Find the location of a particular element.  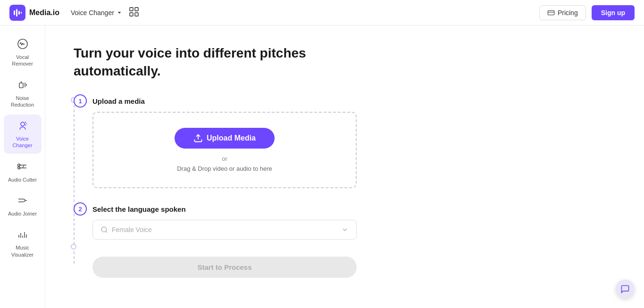

upload-area: Upload Media or Drag & Drop video or aud… is located at coordinates (225, 150).